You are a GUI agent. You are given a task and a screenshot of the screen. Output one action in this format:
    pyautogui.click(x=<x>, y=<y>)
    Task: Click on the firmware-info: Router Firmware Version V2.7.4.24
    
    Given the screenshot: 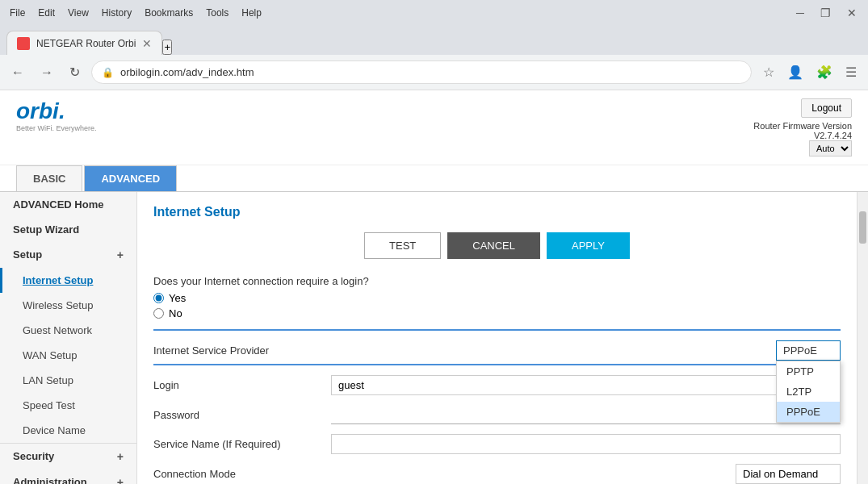 What is the action you would take?
    pyautogui.click(x=803, y=131)
    